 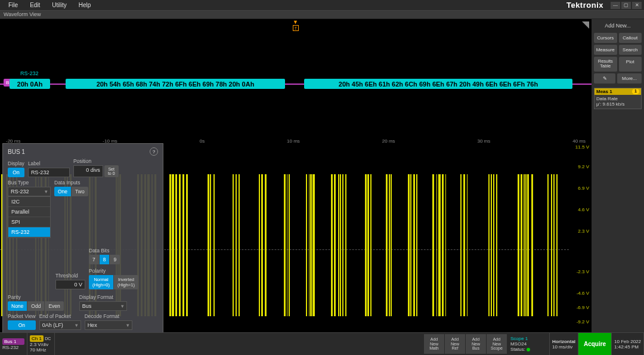 I want to click on position-input: 0 divs, so click(x=88, y=171).